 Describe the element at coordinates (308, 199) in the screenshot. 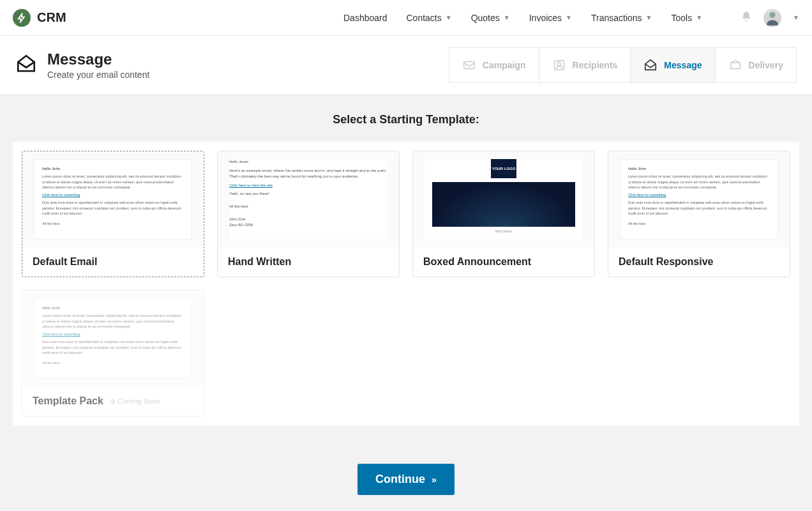

I see `template-preview: Hello Janet Here's an example email, whe…` at that location.